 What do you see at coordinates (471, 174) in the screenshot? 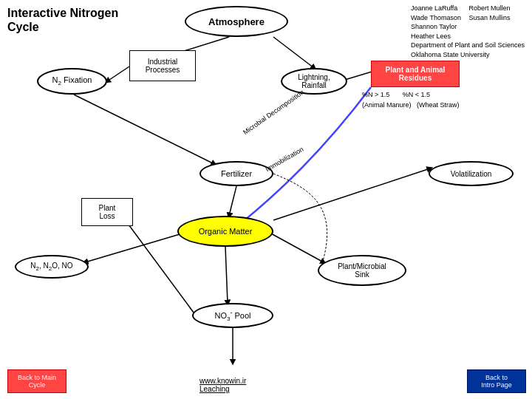
I see `volatilization-label: Volatilization` at bounding box center [471, 174].